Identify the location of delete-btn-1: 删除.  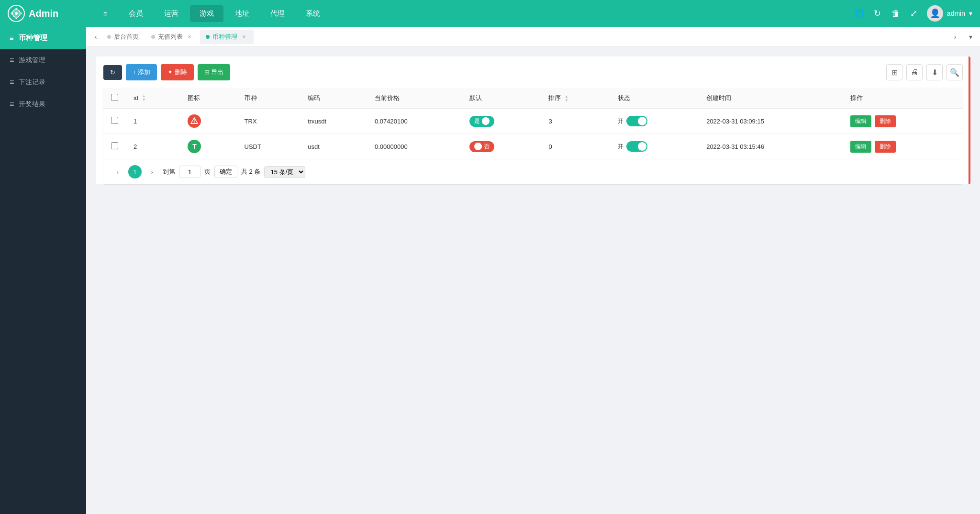
(885, 122).